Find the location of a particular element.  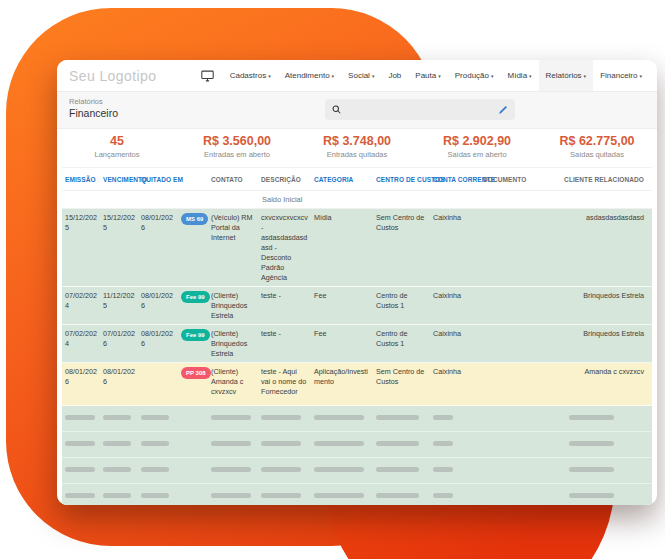

table-header-row: EMISSÃOVENCIMENTOQUITADO EMCONTATODESCRI… is located at coordinates (357, 179).